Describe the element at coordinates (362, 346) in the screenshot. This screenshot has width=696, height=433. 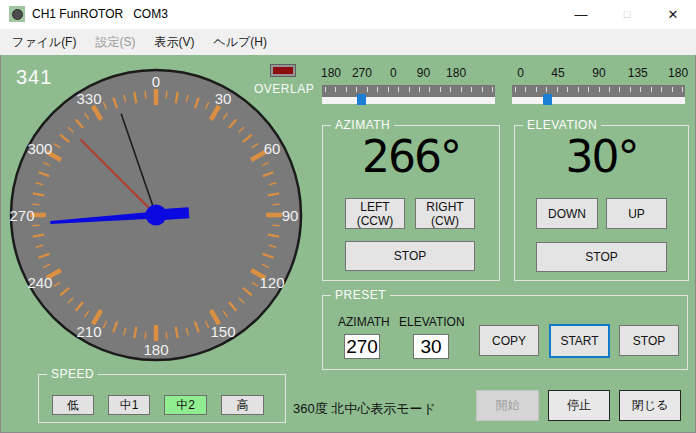
I see `preset-azimuth-input` at that location.